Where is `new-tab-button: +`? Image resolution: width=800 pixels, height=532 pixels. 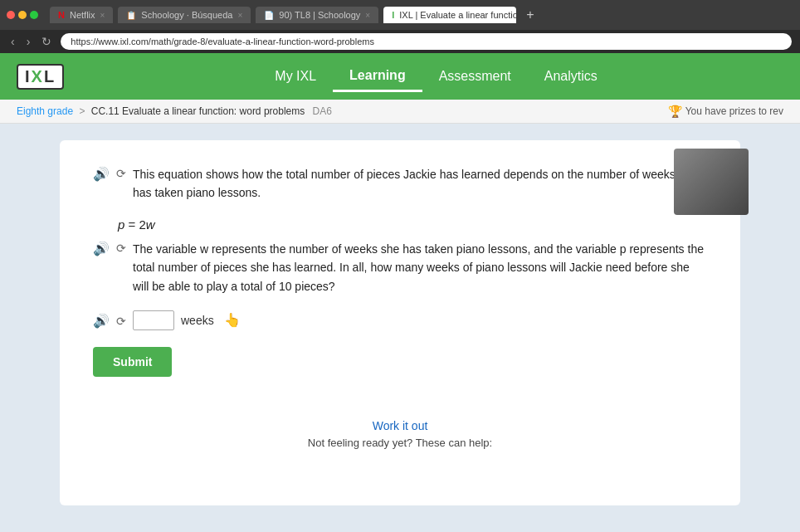
new-tab-button: + is located at coordinates (529, 15).